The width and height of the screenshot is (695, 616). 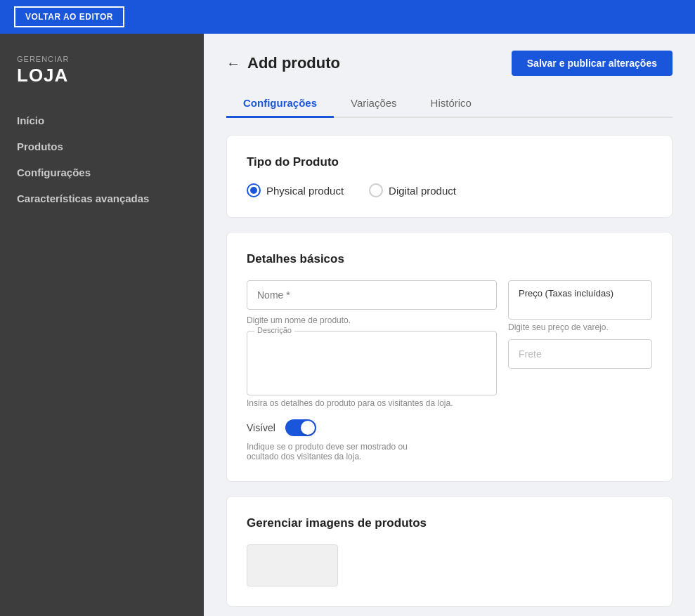 I want to click on back-to-editor-button: VOLTAR AO EDITOR, so click(x=69, y=17).